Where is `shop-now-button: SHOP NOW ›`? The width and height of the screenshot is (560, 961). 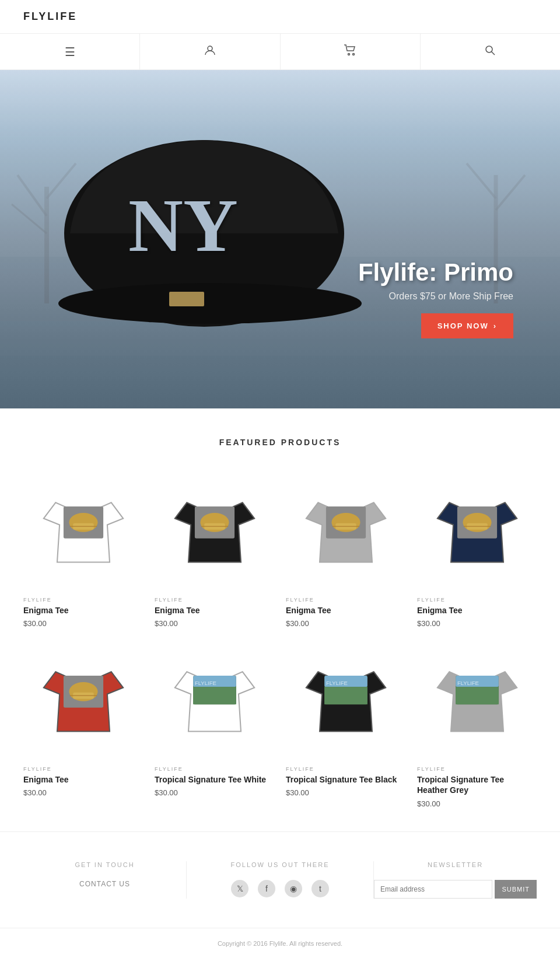
shop-now-button: SHOP NOW › is located at coordinates (467, 326).